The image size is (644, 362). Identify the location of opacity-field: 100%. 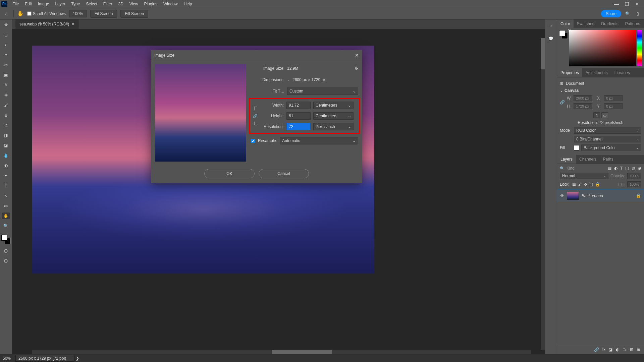
(634, 176).